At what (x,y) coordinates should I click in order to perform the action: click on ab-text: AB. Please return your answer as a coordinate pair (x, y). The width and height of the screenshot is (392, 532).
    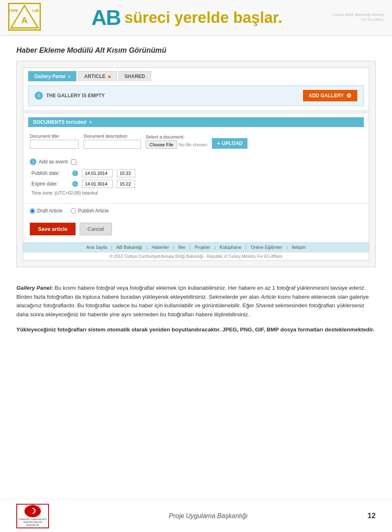
    Looking at the image, I should click on (106, 18).